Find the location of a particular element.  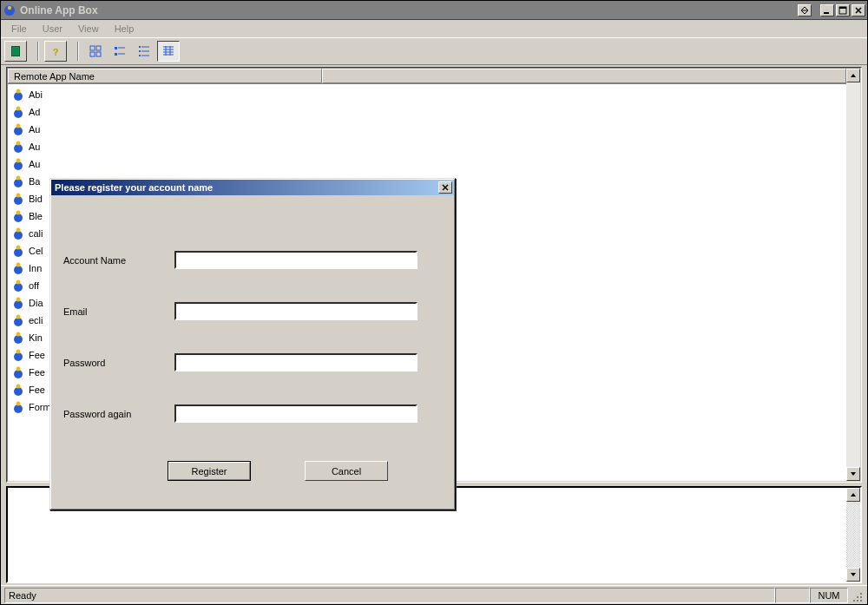

list-item: Ad is located at coordinates (427, 112).